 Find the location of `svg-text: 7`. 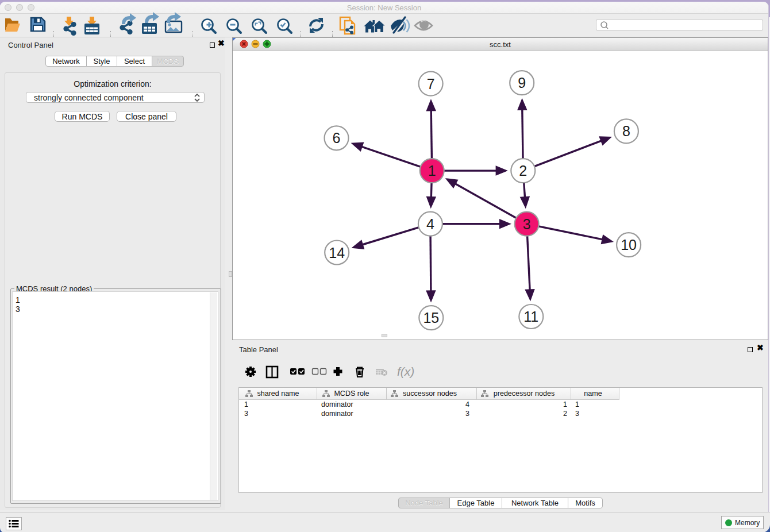

svg-text: 7 is located at coordinates (431, 84).